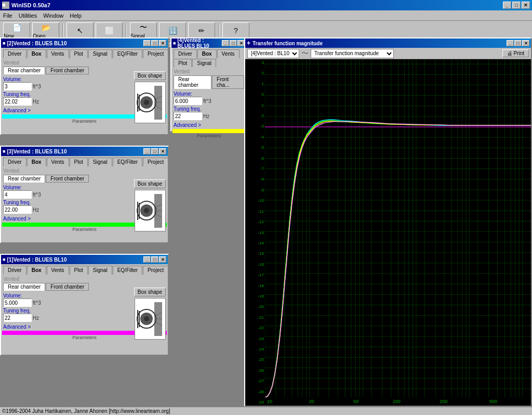 The height and width of the screenshot is (415, 532). I want to click on win1-tab-driver: Driver, so click(15, 270).